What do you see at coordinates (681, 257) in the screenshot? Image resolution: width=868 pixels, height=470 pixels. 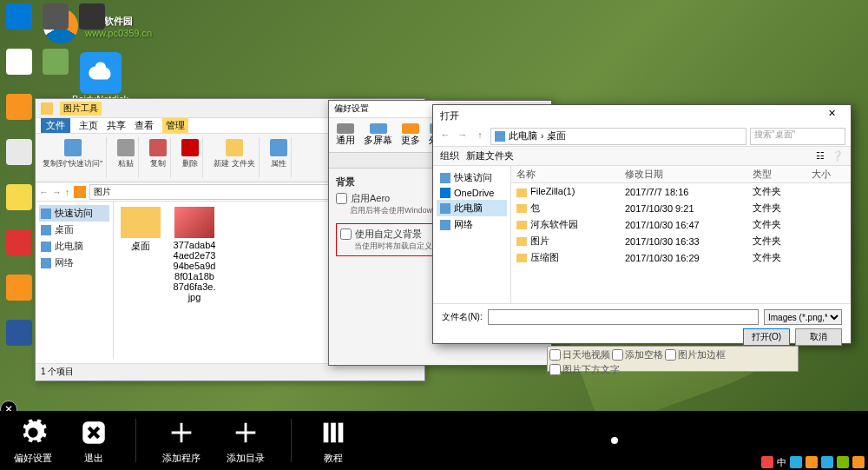 I see `file-row: 压缩图2017/10/30 16:29文件夹` at bounding box center [681, 257].